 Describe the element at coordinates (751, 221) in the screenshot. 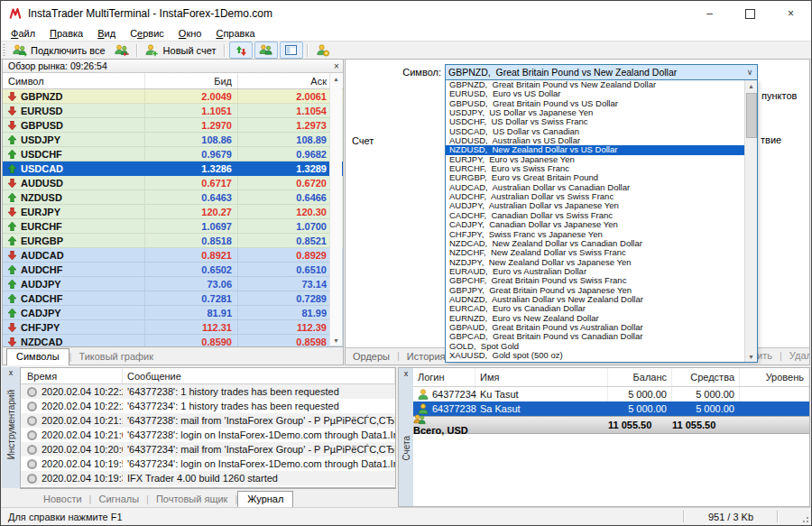

I see `dropdown-scrollbar: ▲ ▼` at that location.